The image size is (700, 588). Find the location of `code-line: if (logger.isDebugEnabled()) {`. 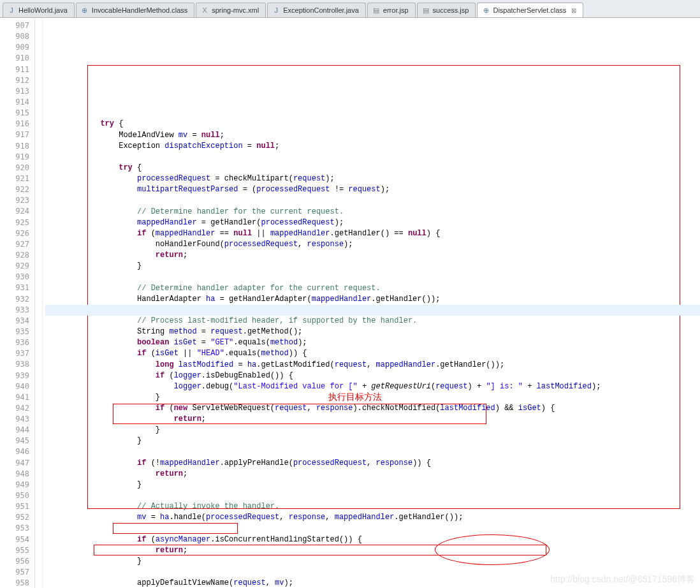

code-line: if (logger.isDebugEnabled()) { is located at coordinates (372, 376).